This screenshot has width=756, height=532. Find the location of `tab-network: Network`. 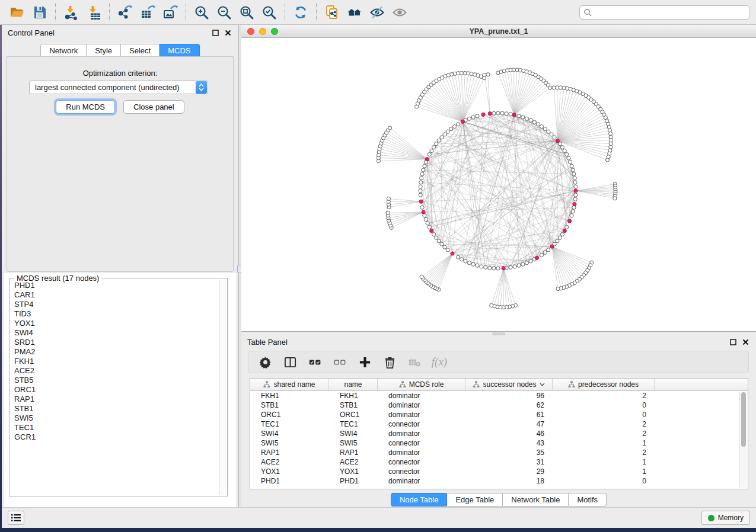

tab-network: Network is located at coordinates (63, 51).